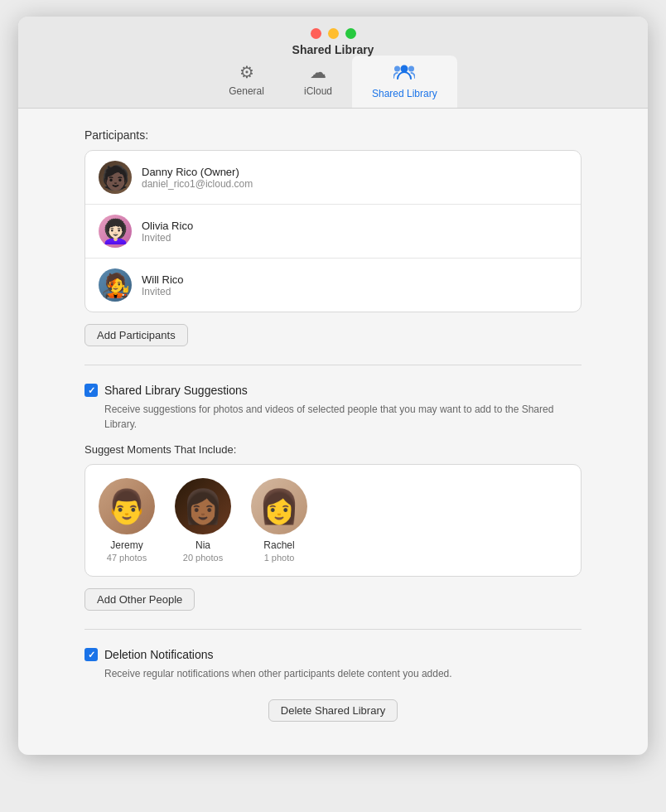 This screenshot has height=812, width=666. I want to click on participant-name: Will Rico, so click(162, 280).